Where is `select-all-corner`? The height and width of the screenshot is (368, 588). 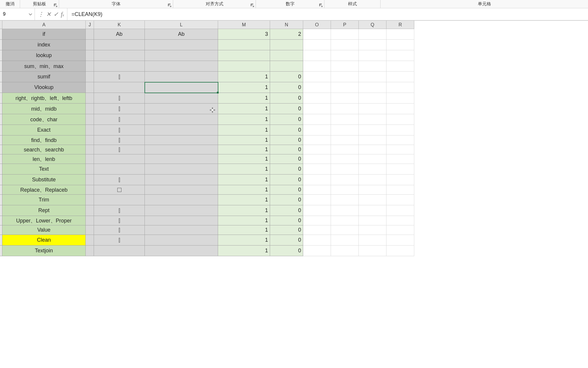 select-all-corner is located at coordinates (1, 25).